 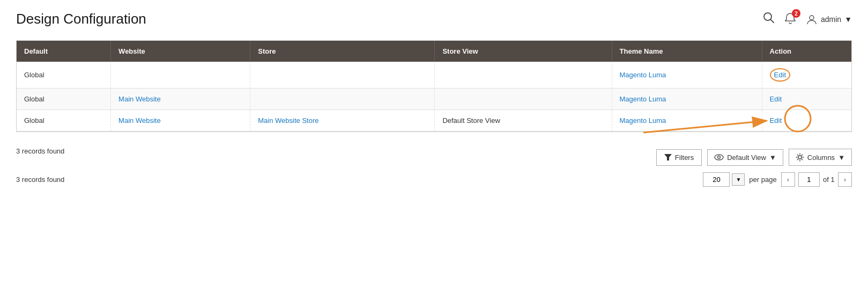 I want to click on per-page-selector: ▼ per page, so click(x=740, y=179).